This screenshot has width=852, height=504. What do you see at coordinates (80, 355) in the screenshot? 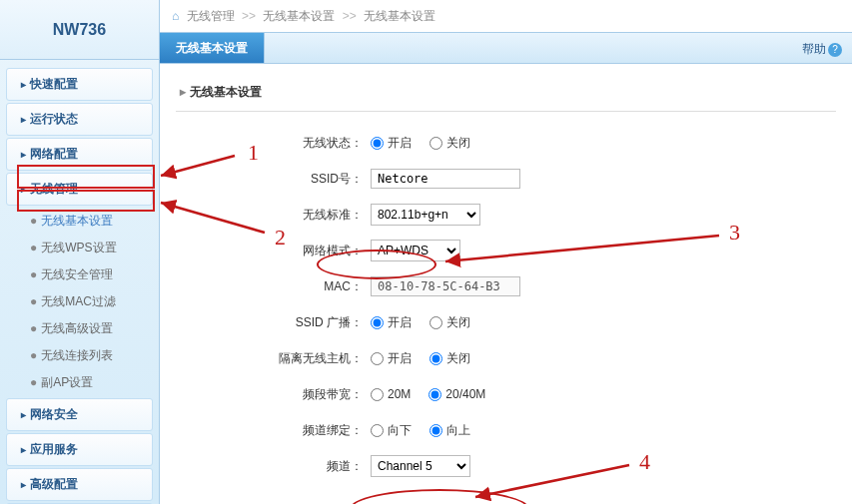
I see `nav-wlan-clients: ●无线连接列表` at bounding box center [80, 355].